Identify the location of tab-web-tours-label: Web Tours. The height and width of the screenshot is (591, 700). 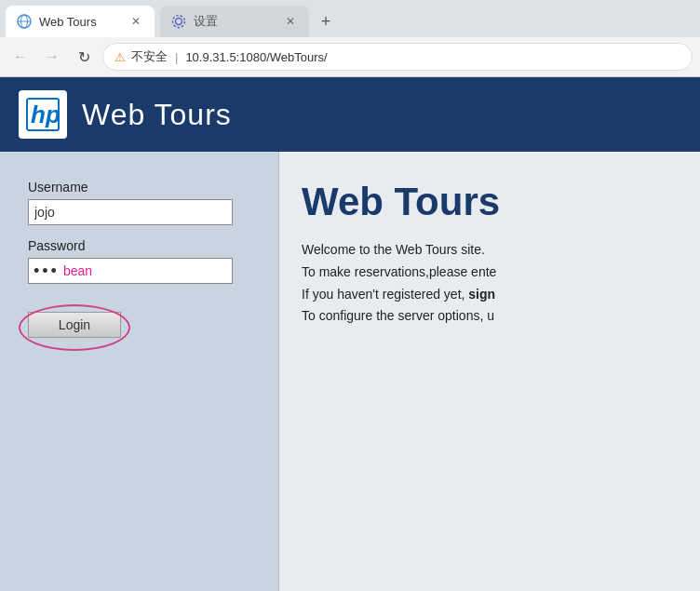
(80, 22).